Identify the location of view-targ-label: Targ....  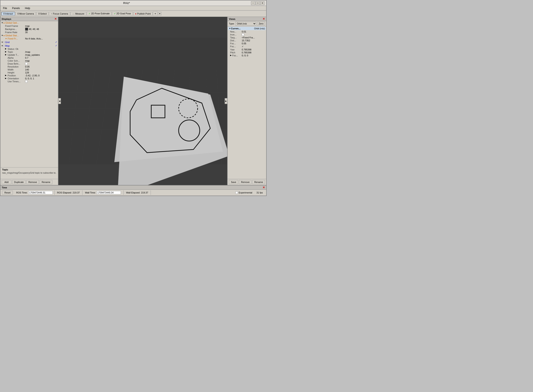
(236, 37).